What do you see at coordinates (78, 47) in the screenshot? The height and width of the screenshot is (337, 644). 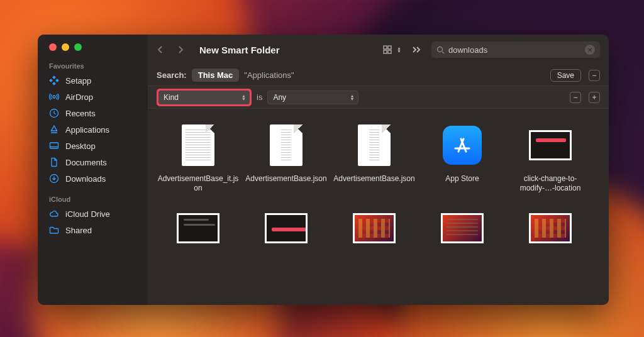 I see `zoom-window-button` at bounding box center [78, 47].